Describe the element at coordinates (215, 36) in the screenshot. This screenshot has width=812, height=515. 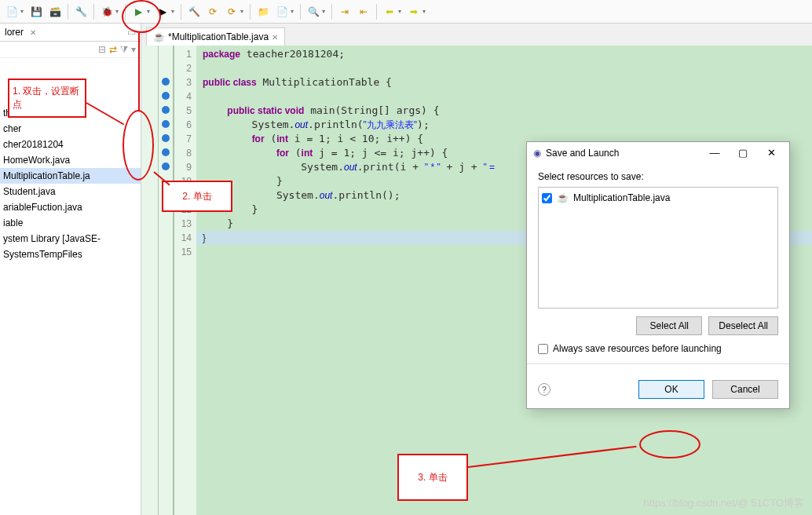
I see `editor-tab: ☕ *MultiplicationTable.java ✕` at that location.